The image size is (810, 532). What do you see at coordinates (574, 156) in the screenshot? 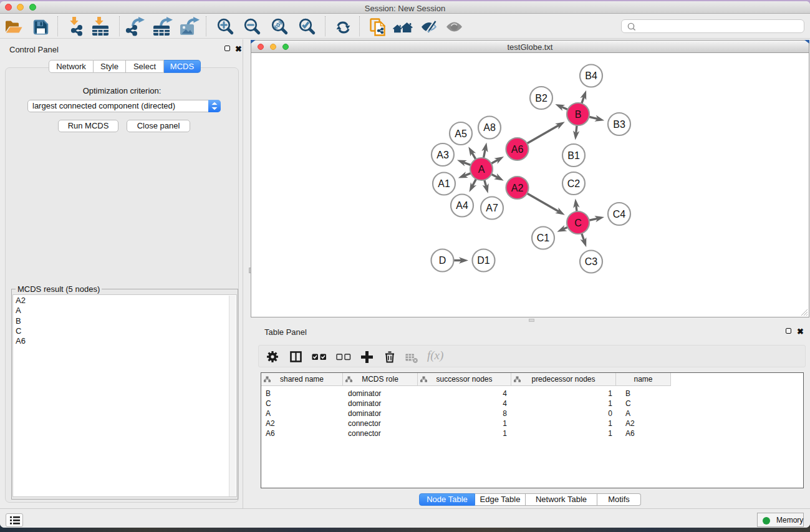
I see `svg-text: B1` at bounding box center [574, 156].